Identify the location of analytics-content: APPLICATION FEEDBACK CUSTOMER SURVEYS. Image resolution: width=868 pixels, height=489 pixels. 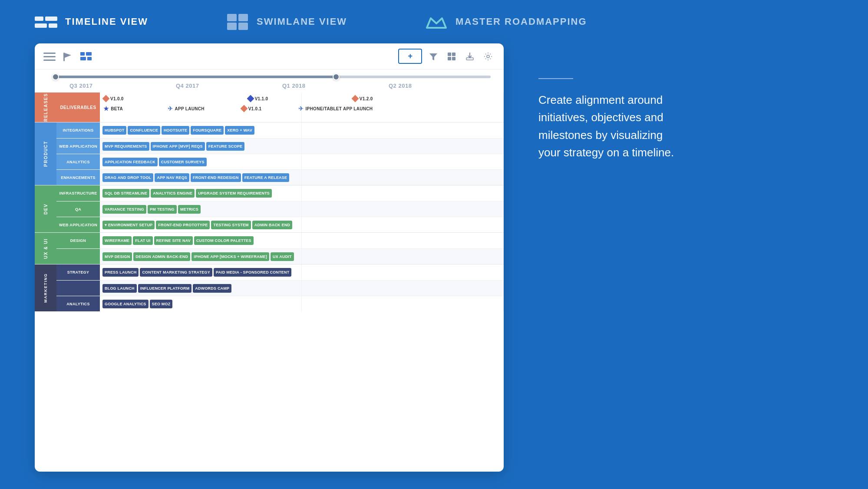
(302, 162).